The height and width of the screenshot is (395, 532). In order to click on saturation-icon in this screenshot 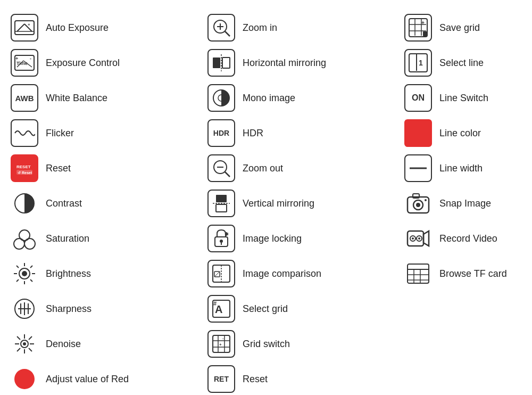, I will do `click(24, 238)`.